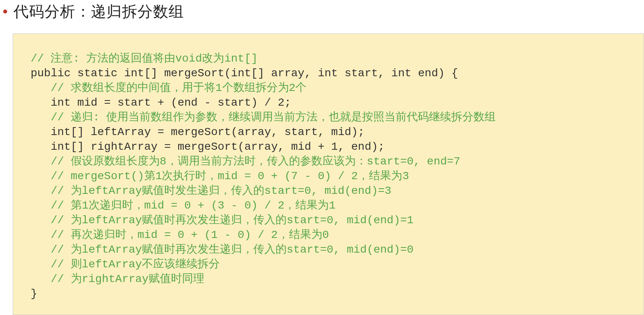 The height and width of the screenshot is (315, 644). What do you see at coordinates (337, 132) in the screenshot?
I see `code-line: int[] leftArray = mergeSort(array, start…` at bounding box center [337, 132].